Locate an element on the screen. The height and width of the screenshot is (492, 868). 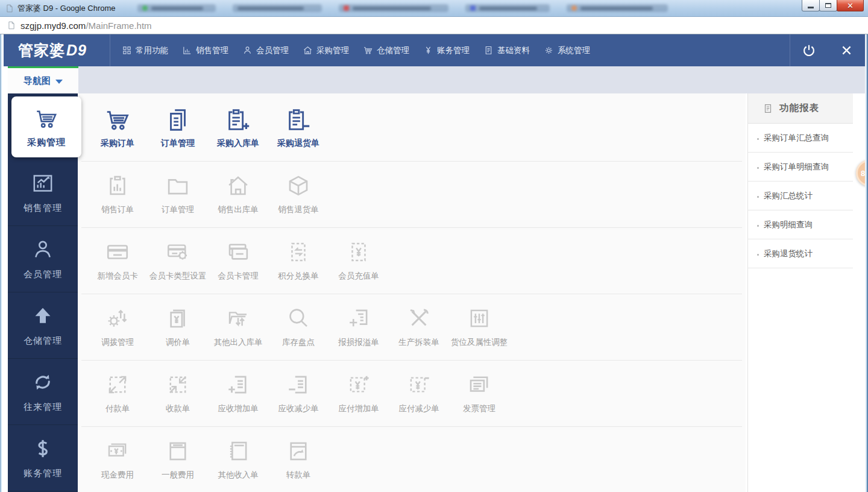
grid-item: 应付减少单 is located at coordinates (419, 393).